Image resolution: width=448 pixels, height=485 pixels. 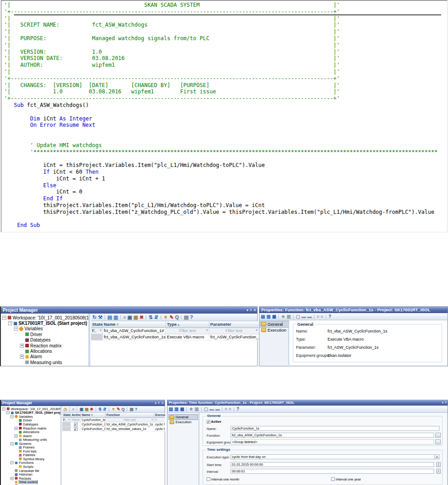 What do you see at coordinates (31, 417) in the screenshot?
I see `tree-item-variables: −Variables` at bounding box center [31, 417].